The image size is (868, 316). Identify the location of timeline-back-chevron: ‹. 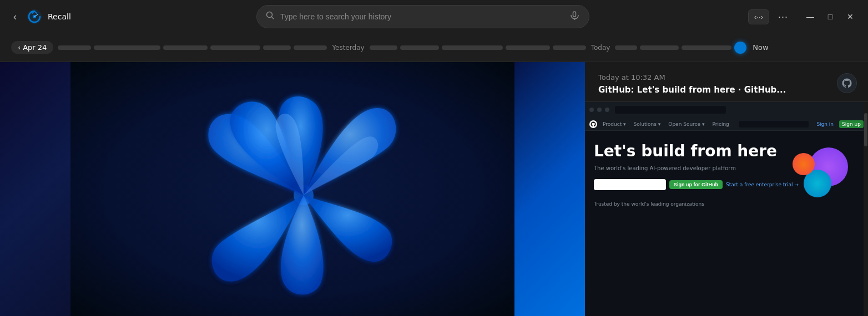
(19, 48).